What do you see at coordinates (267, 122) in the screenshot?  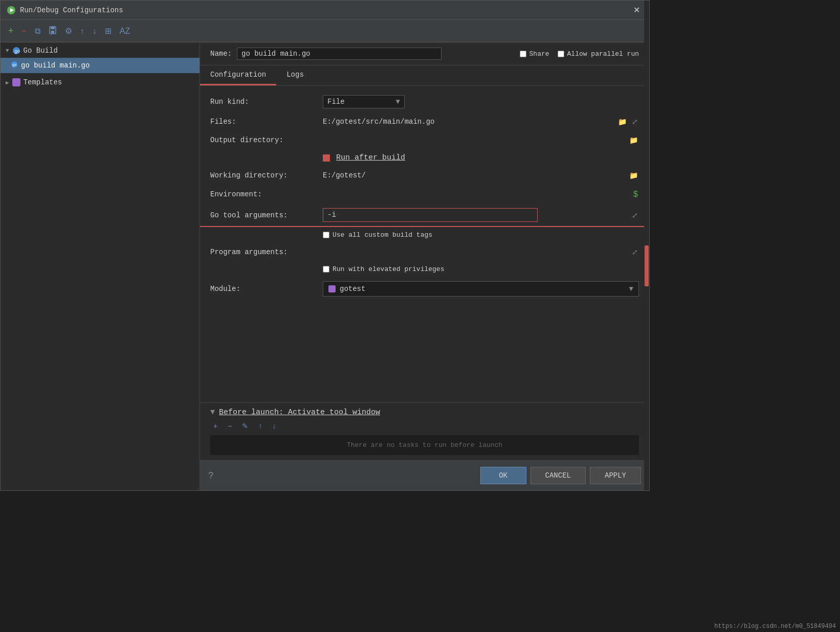 I see `files-label: Files:` at bounding box center [267, 122].